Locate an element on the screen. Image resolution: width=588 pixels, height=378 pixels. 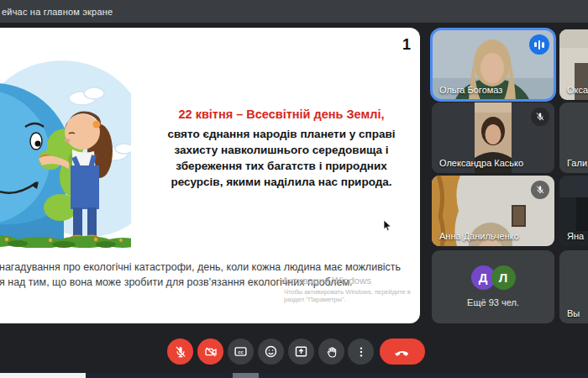
slide-body-line: збереження тих багатств і природних is located at coordinates (281, 166).